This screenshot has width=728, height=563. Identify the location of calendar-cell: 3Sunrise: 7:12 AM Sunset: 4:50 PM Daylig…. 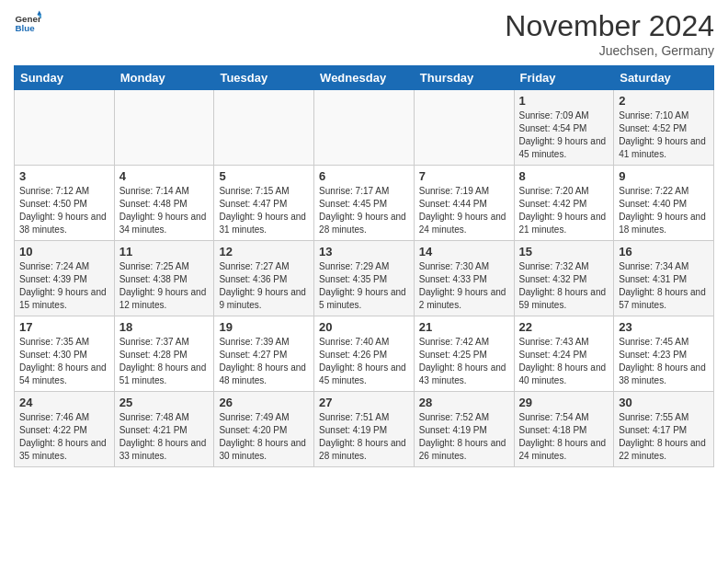
(64, 203).